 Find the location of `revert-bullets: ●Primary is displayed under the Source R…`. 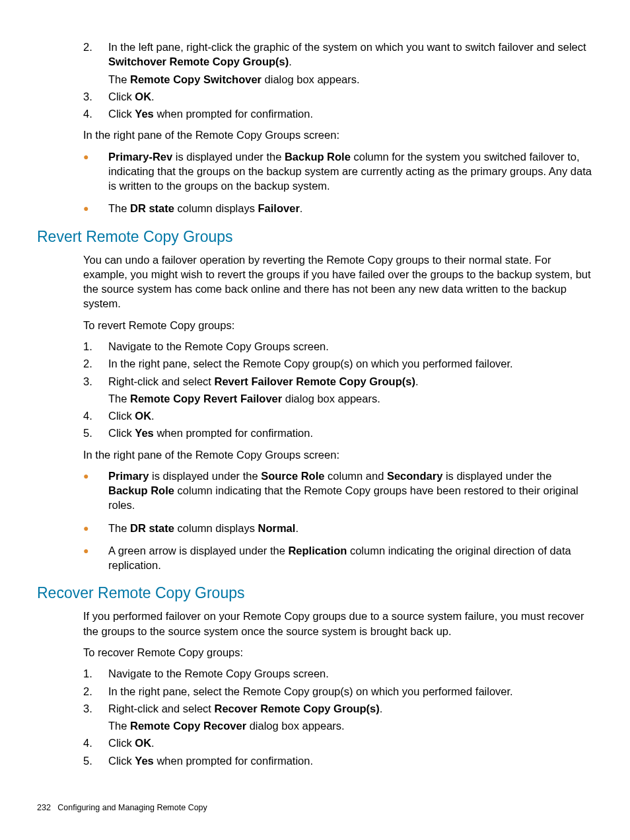

revert-bullets: ●Primary is displayed under the Source R… is located at coordinates (338, 521).